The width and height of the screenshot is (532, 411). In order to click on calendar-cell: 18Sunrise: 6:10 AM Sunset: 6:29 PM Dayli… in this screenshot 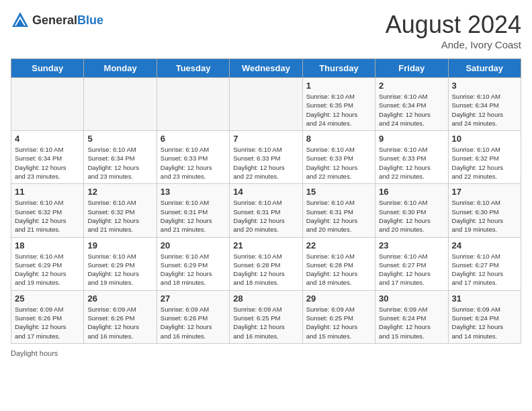, I will do `click(48, 263)`.